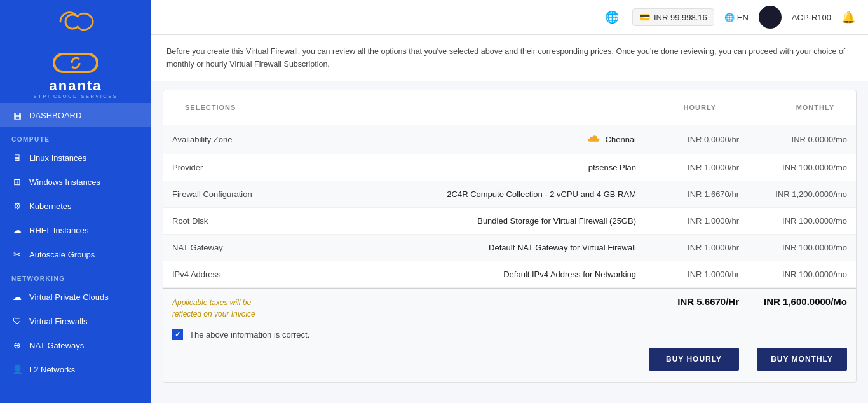 The image size is (868, 403). I want to click on value-provider: pfsense Plan, so click(459, 168).